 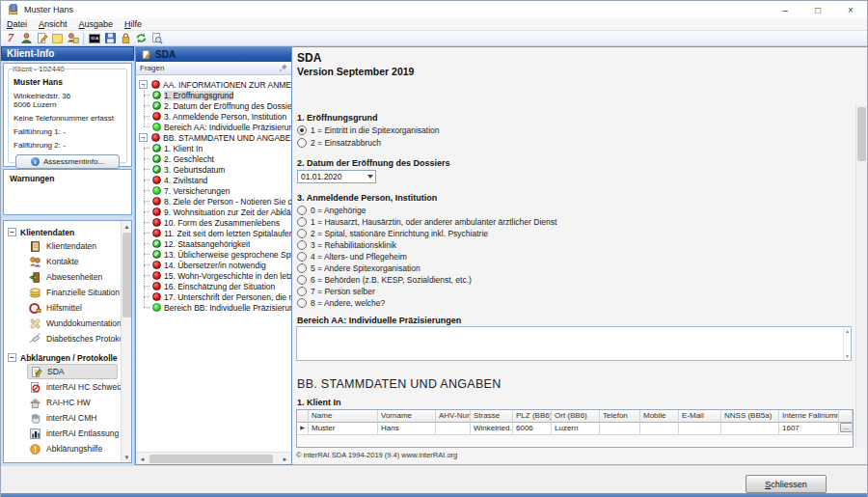 What do you see at coordinates (41, 39) in the screenshot?
I see `edit-document-icon` at bounding box center [41, 39].